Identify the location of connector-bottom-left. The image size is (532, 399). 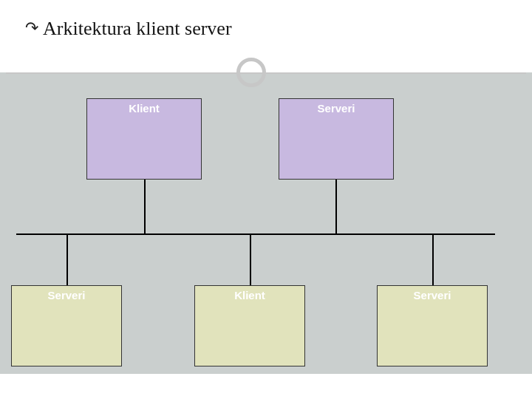
(67, 259).